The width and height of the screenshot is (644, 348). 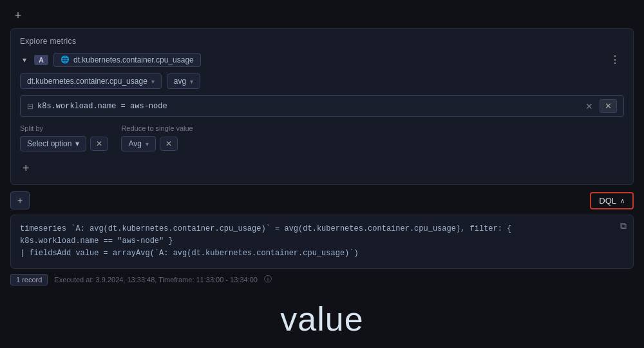 What do you see at coordinates (192, 81) in the screenshot?
I see `agg-select-chevron: ▾` at bounding box center [192, 81].